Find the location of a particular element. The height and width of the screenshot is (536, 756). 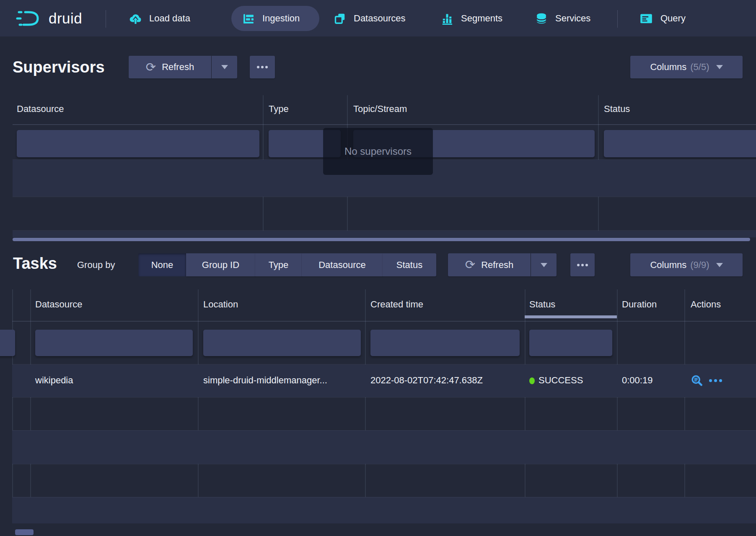

console-icon is located at coordinates (646, 18).